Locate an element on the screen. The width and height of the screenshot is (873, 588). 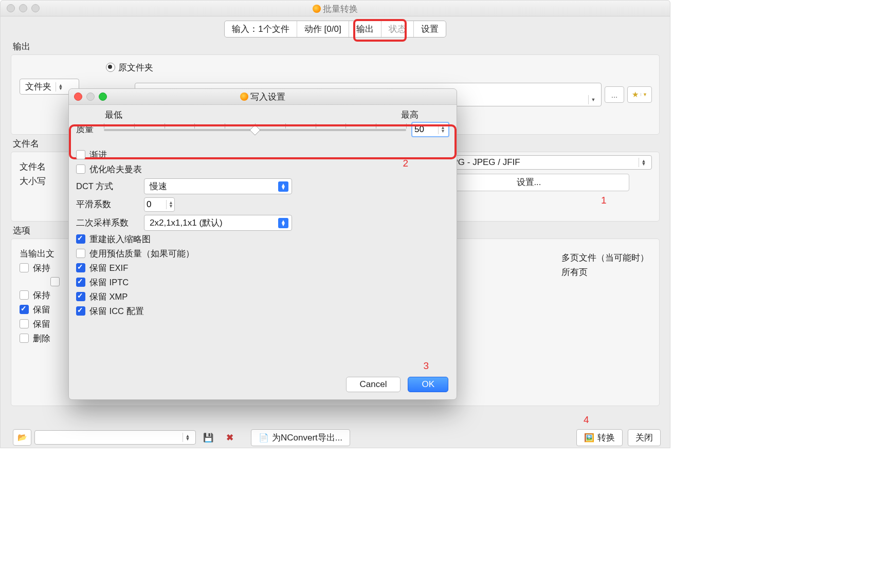
quality-min-label: 最低 is located at coordinates (114, 115).